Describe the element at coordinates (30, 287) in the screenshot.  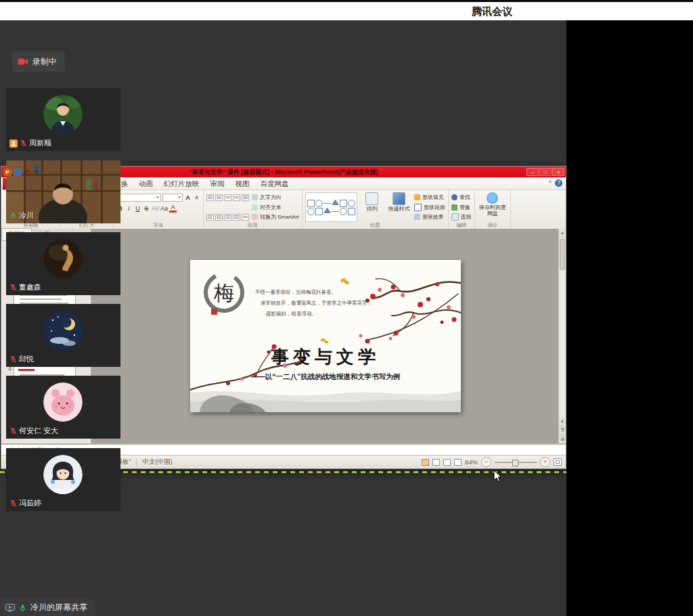
I see `participant-name: 董鑫森` at that location.